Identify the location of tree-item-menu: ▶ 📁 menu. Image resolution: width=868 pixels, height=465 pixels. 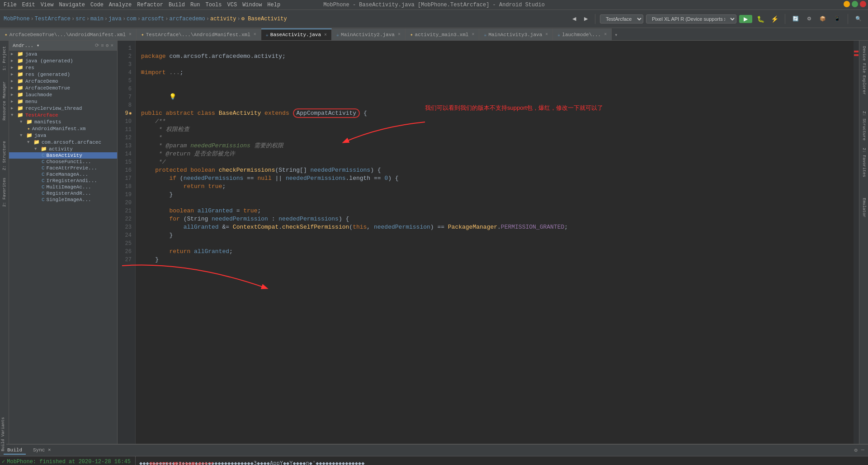
(63, 101).